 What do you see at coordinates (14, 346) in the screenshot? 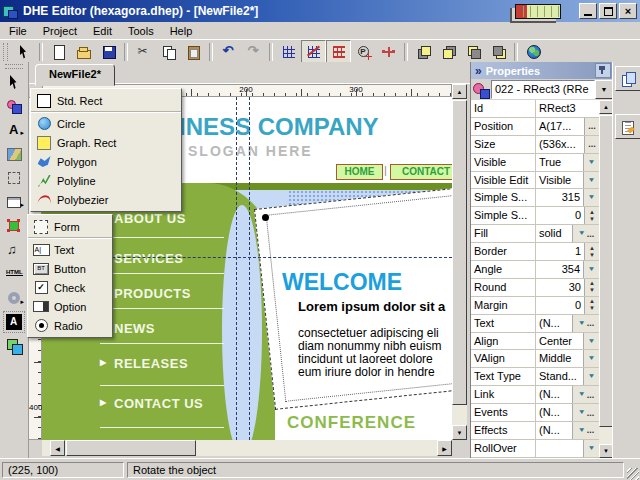
I see `layout-tool` at bounding box center [14, 346].